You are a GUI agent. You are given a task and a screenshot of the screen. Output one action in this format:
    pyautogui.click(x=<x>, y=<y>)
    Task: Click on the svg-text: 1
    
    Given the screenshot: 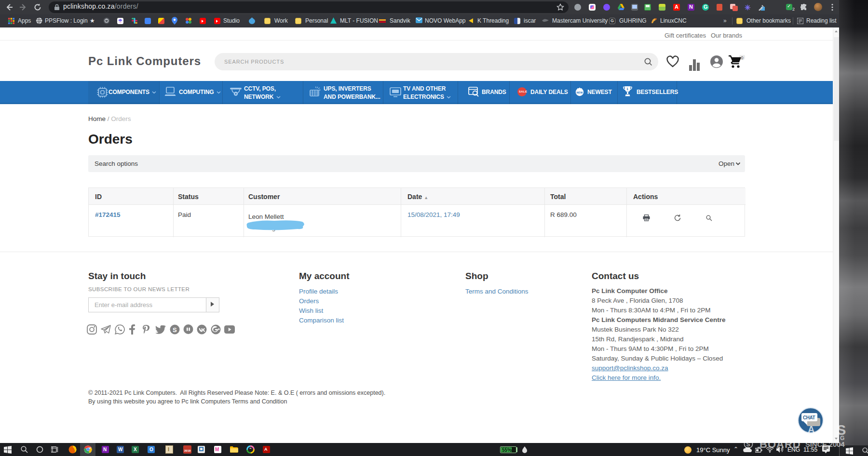 What is the action you would take?
    pyautogui.click(x=627, y=89)
    